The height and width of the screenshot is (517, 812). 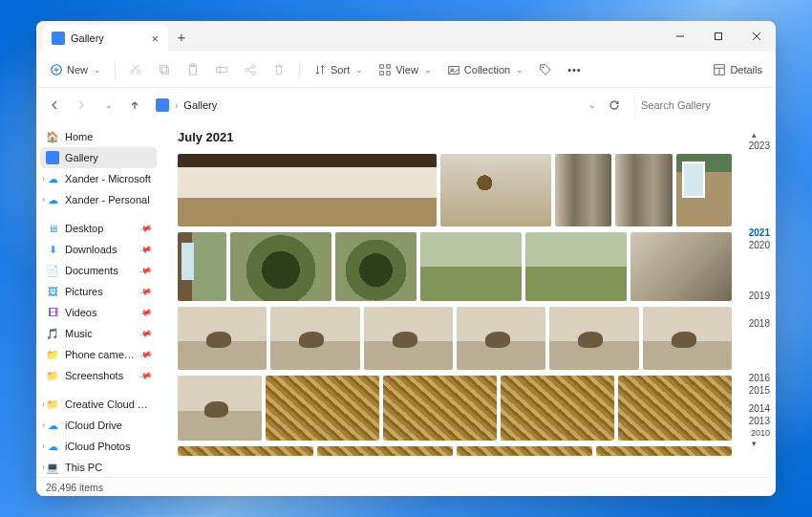 What do you see at coordinates (98, 404) in the screenshot?
I see `sidebar-item-creative-cloud: › 📁 Creative Cloud Files` at bounding box center [98, 404].